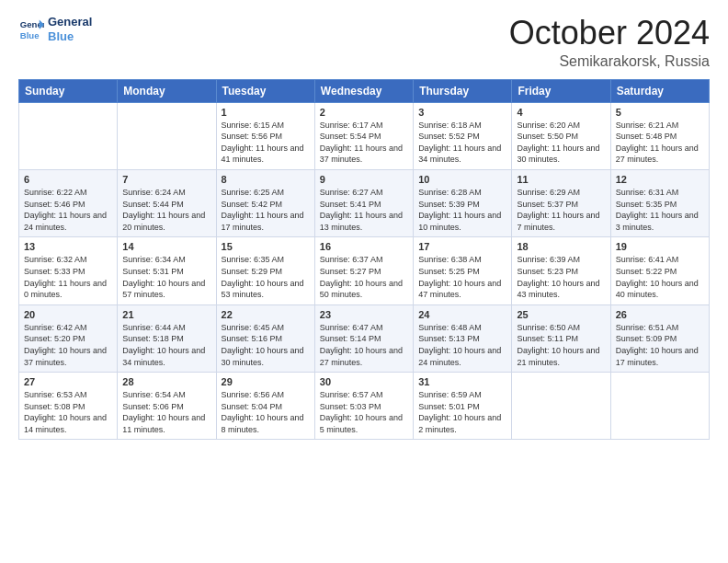 The width and height of the screenshot is (728, 563). Describe the element at coordinates (462, 345) in the screenshot. I see `day-info: Sunrise: 6:48 AM Sunset: 5:13 PM Dayligh…` at that location.